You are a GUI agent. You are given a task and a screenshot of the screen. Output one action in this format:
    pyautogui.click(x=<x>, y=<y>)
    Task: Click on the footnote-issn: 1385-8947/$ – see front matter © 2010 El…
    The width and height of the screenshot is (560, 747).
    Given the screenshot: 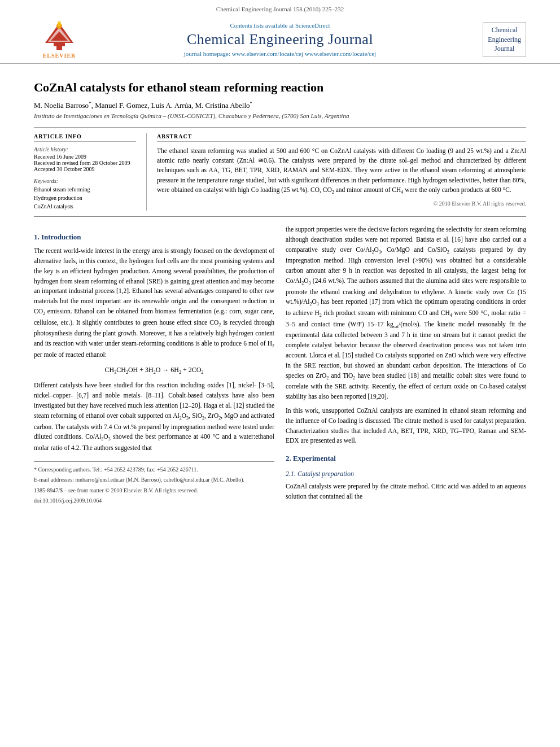 What is the action you would take?
    pyautogui.click(x=154, y=491)
    